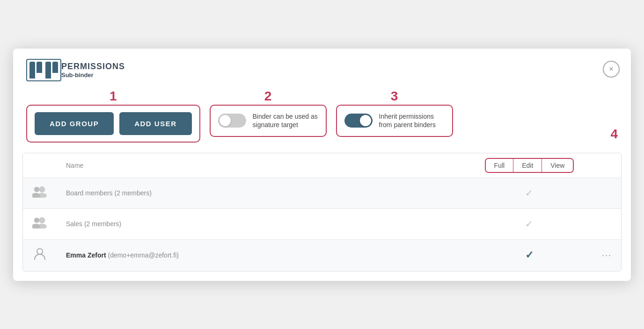 The image size is (644, 329). I want to click on step-4-label: 4, so click(614, 134).